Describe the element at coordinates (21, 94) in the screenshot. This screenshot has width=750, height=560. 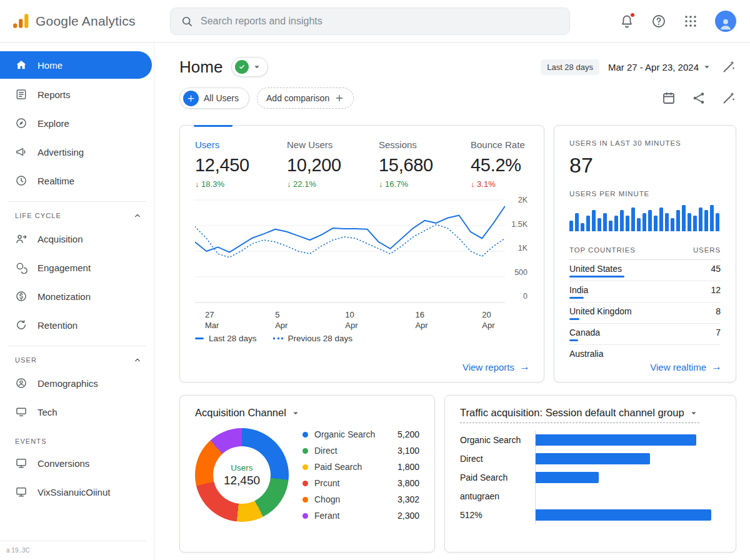
I see `reports-icon` at that location.